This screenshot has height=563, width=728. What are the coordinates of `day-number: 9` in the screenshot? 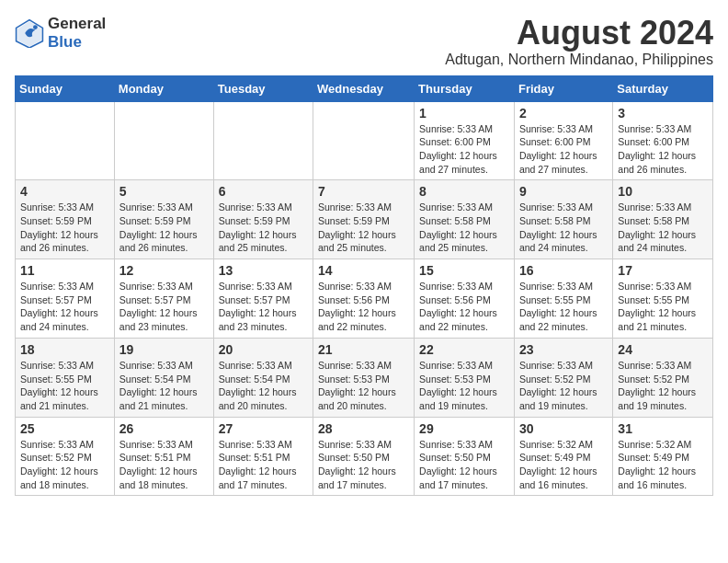 It's located at (563, 191).